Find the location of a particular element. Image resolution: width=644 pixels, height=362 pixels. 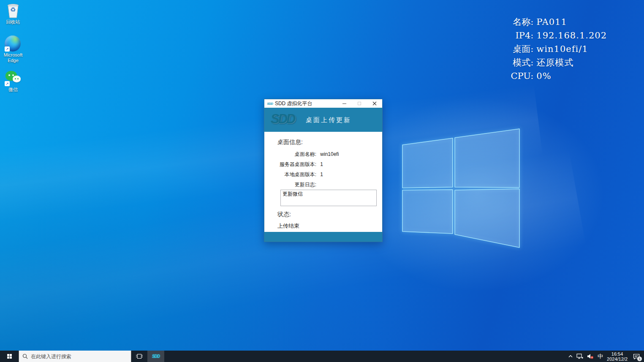

desktop-icon-label: Microsoft Edge is located at coordinates (13, 58).